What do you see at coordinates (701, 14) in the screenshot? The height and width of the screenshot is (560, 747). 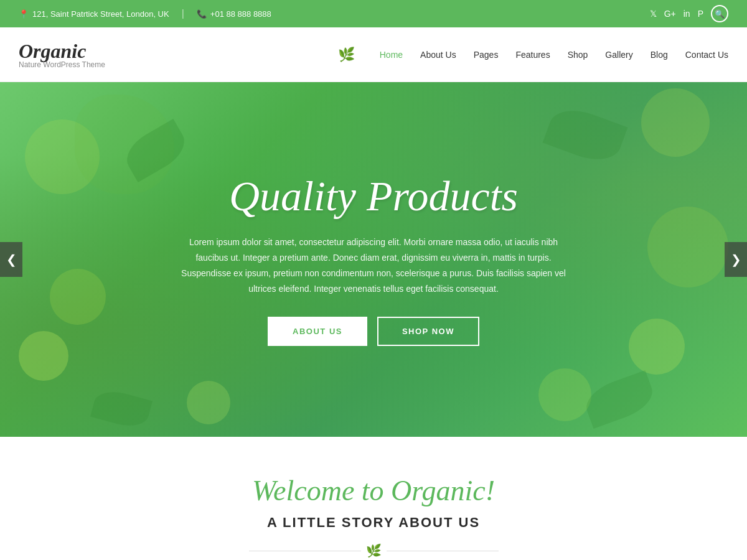 I see `pinterest-icon: P` at bounding box center [701, 14].